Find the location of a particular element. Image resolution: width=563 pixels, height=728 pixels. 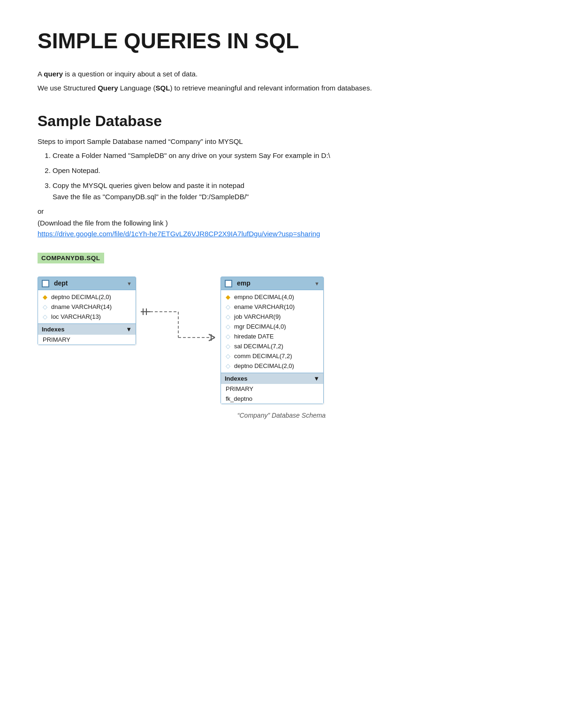

emp-table: emp ▼ ◆ empno DECIMAL(4,0) ◇ ename VARCH… is located at coordinates (272, 340).